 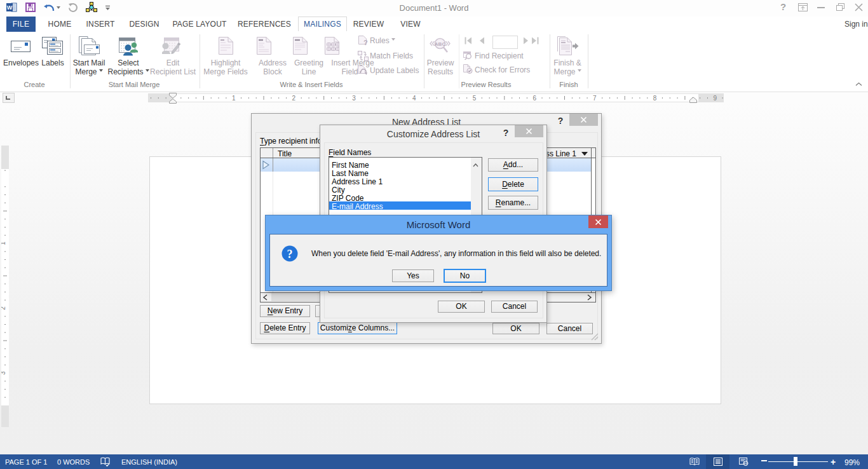 What do you see at coordinates (440, 44) in the screenshot?
I see `svg-text: ABC` at bounding box center [440, 44].